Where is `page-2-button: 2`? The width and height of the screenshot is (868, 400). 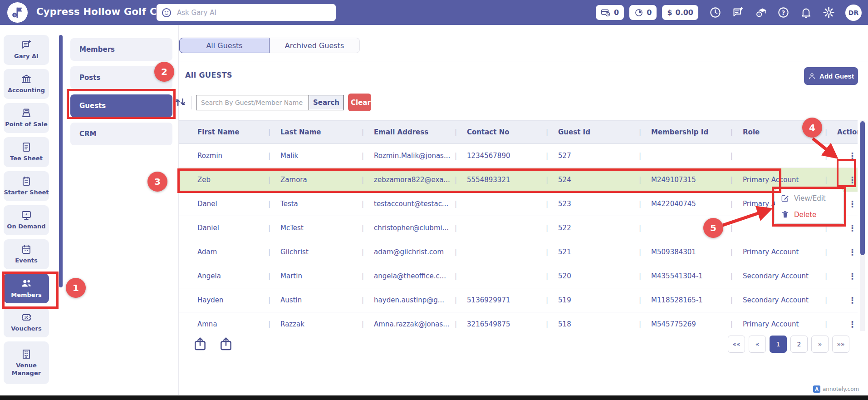 page-2-button: 2 is located at coordinates (799, 344).